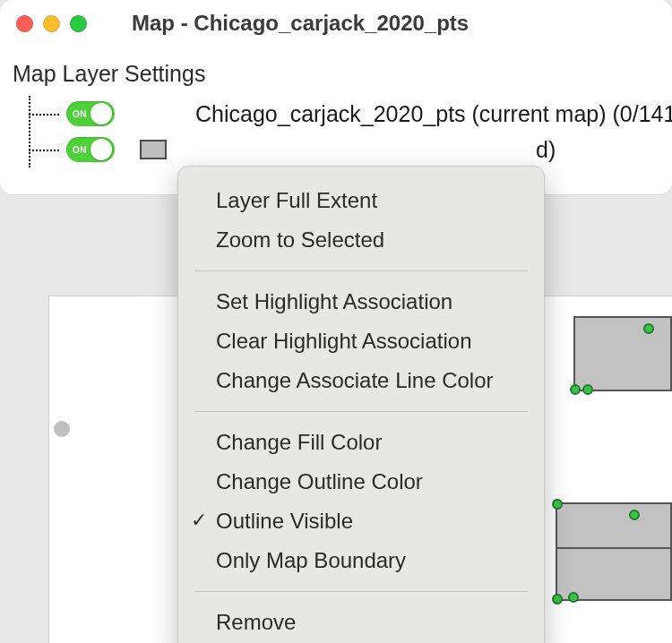 This screenshot has height=643, width=672. Describe the element at coordinates (336, 73) in the screenshot. I see `panel-heading: Map Layer Settings` at that location.